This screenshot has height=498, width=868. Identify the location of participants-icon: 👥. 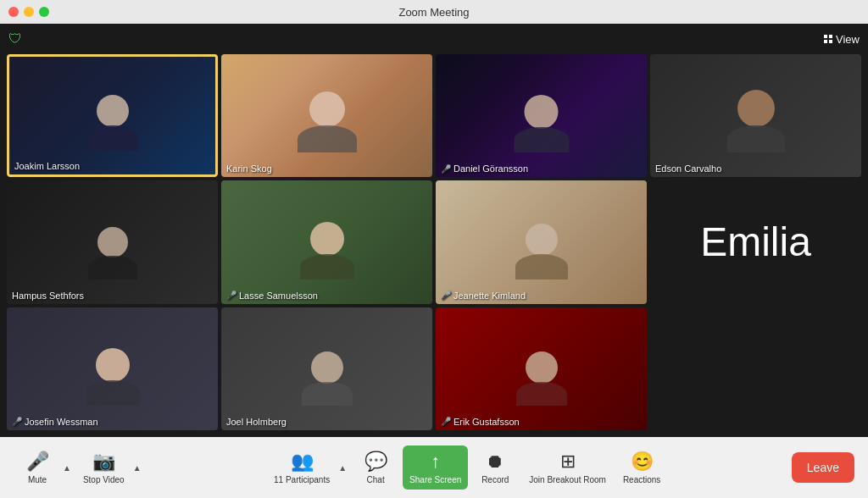
(302, 462).